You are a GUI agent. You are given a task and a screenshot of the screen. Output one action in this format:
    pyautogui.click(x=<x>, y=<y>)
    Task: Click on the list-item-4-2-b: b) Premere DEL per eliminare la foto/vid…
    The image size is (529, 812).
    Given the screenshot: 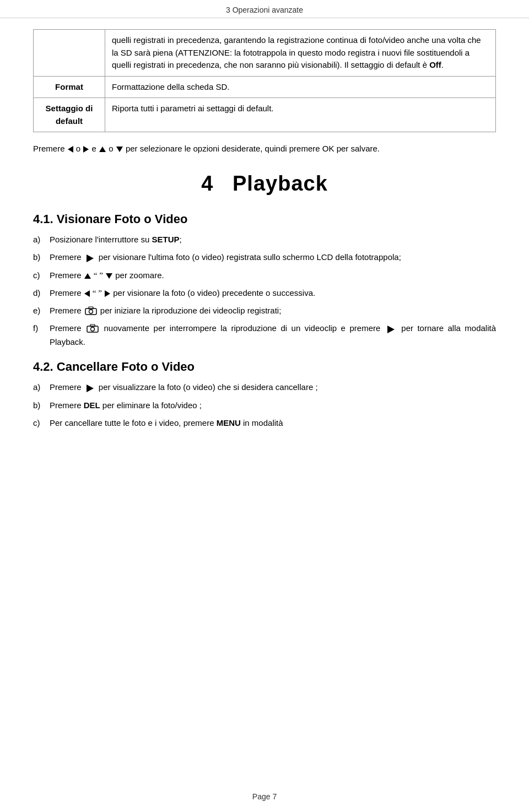 What is the action you would take?
    pyautogui.click(x=264, y=405)
    